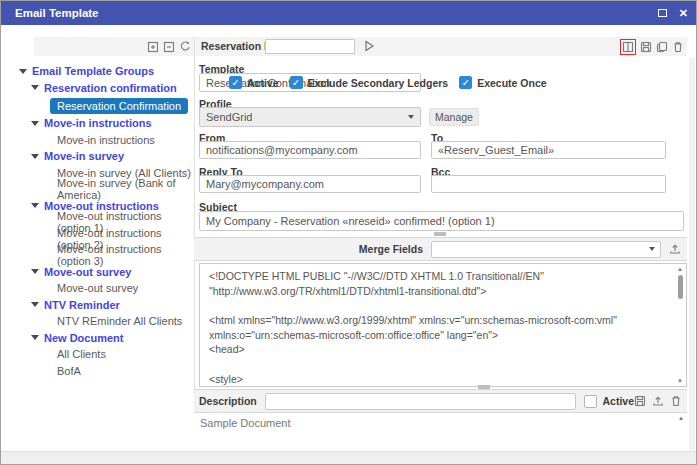  I want to click on splitter-grip, so click(440, 234).